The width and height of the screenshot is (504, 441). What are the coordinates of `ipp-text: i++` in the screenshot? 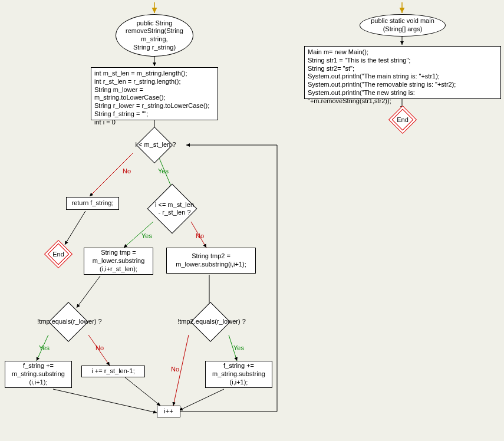 It's located at (169, 412).